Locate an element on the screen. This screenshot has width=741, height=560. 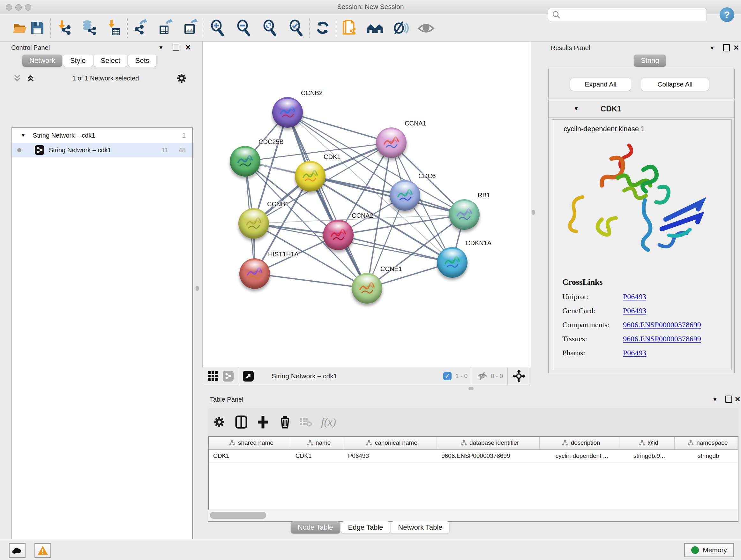
home-button is located at coordinates (375, 28).